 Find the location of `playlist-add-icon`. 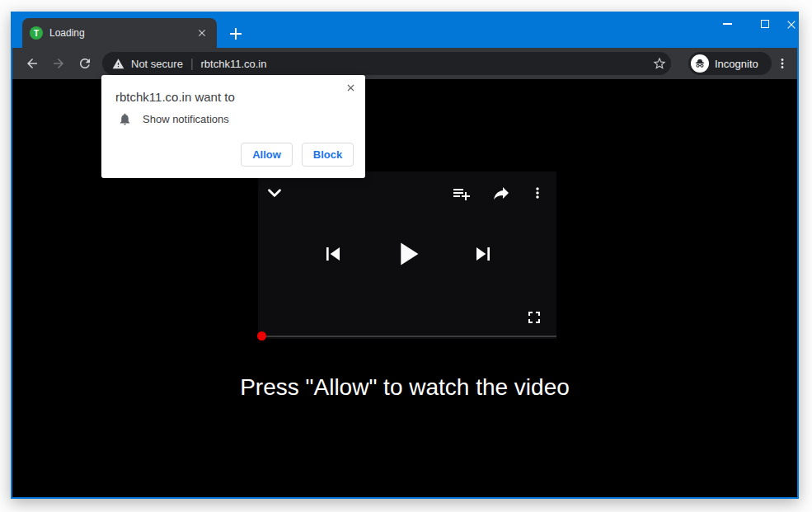

playlist-add-icon is located at coordinates (462, 194).